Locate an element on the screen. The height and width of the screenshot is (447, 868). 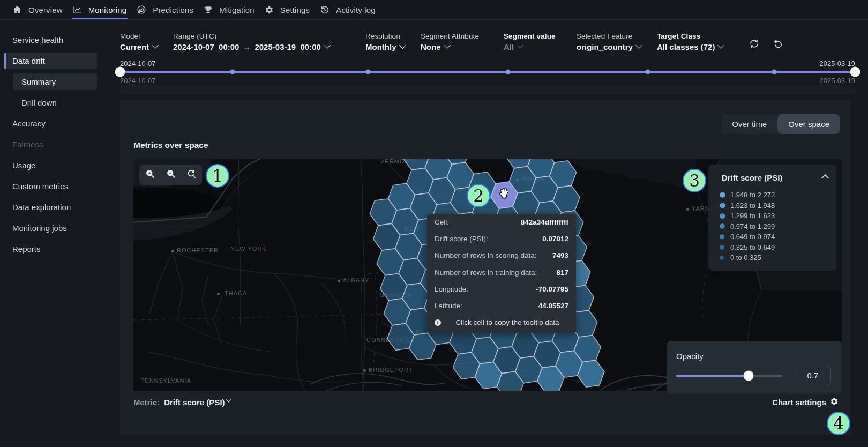
hand-cursor is located at coordinates (505, 194).